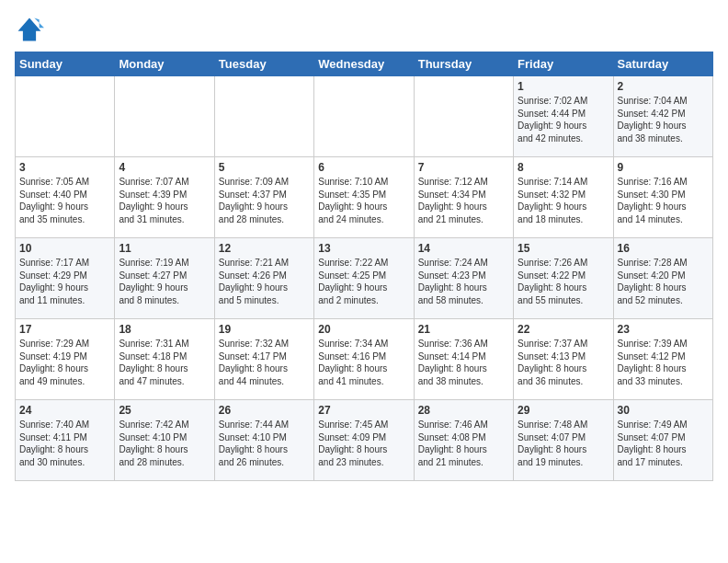 This screenshot has width=728, height=563. What do you see at coordinates (463, 64) in the screenshot?
I see `header-thursday: Thursday` at bounding box center [463, 64].